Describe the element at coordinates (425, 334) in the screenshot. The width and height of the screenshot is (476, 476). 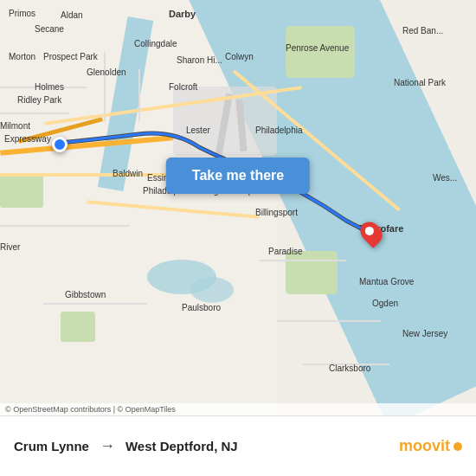
I see `label-nj: New Jersey` at that location.